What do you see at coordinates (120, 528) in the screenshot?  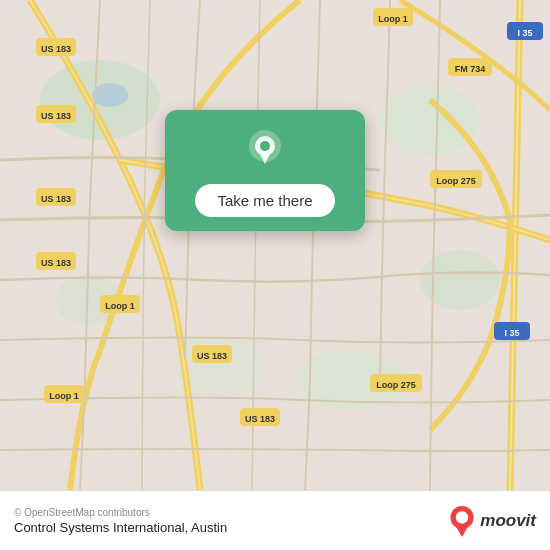 I see `location-name: Control Systems International, Austin` at bounding box center [120, 528].